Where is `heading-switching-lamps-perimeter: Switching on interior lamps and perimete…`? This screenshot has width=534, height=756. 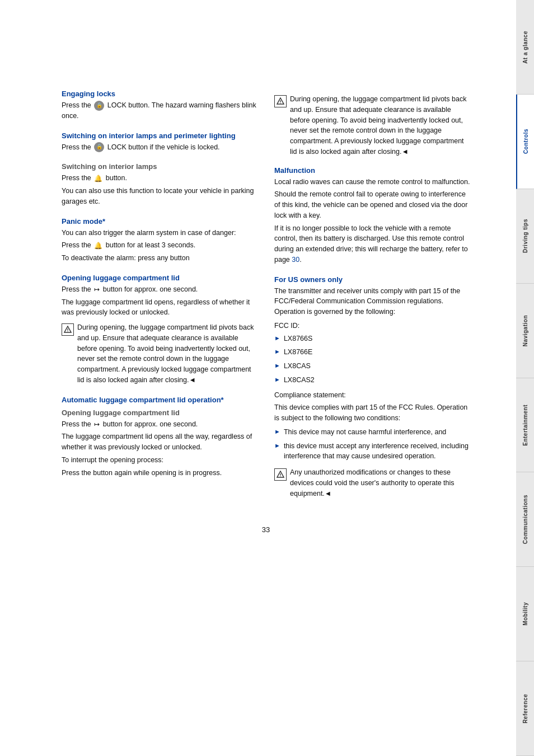 heading-switching-lamps-perimeter: Switching on interior lamps and perimete… is located at coordinates (160, 135).